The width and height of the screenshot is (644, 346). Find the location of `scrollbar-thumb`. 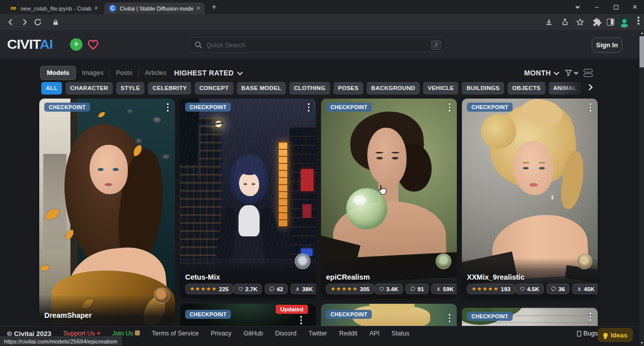

scrollbar-thumb is located at coordinates (642, 52).